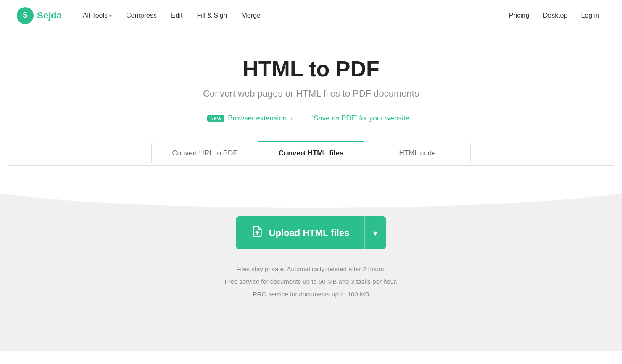 The width and height of the screenshot is (622, 364). Describe the element at coordinates (111, 16) in the screenshot. I see `chevron-down-icon: ▾` at that location.